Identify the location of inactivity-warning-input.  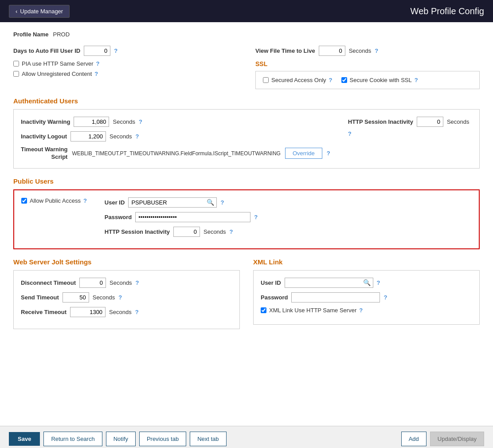
(91, 122).